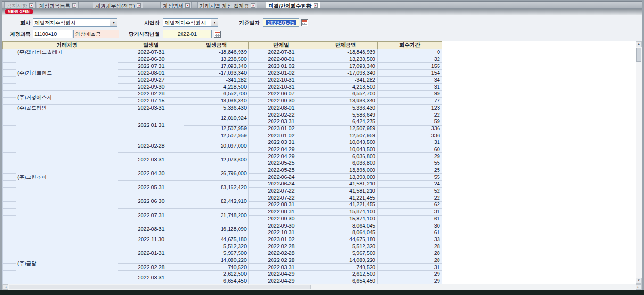 The image size is (644, 295). Describe the element at coordinates (113, 23) in the screenshot. I see `chevron-down-icon: ▼` at that location.